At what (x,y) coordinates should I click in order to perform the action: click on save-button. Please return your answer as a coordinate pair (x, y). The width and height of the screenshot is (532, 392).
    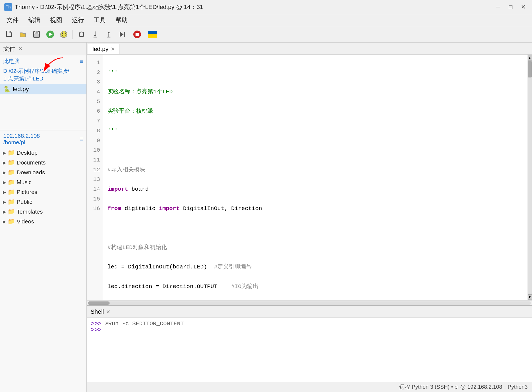
    Looking at the image, I should click on (37, 34).